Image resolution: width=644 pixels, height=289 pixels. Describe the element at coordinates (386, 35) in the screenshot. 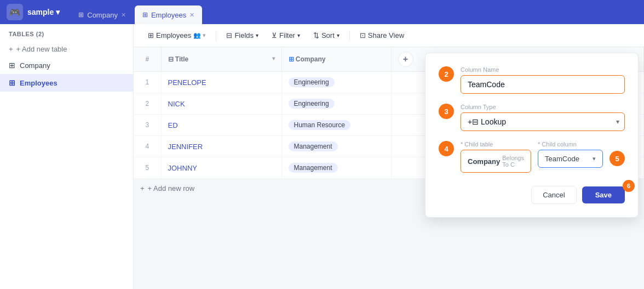

I see `toolbar-share-label: Share View` at that location.